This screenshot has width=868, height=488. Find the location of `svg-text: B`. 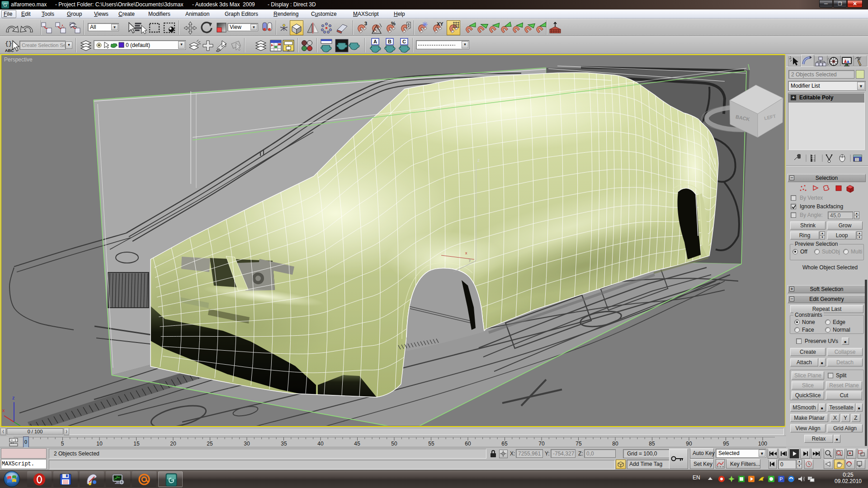

svg-text: B is located at coordinates (390, 42).